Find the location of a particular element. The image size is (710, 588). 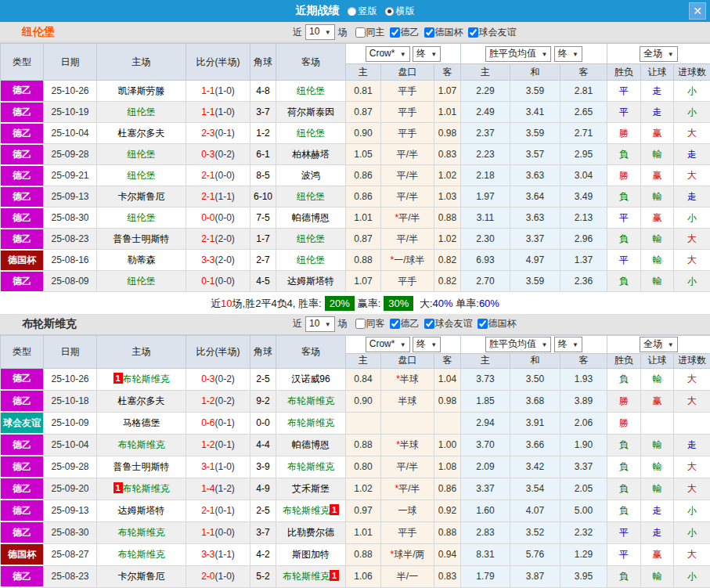

win-rate-badge: 20% is located at coordinates (340, 304).